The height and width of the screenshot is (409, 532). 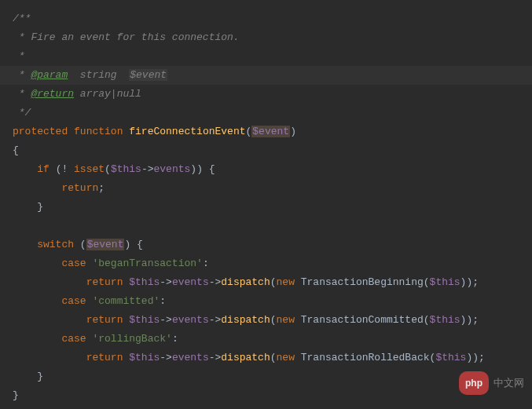 What do you see at coordinates (266, 301) in the screenshot?
I see `case2: case 'committed':` at bounding box center [266, 301].